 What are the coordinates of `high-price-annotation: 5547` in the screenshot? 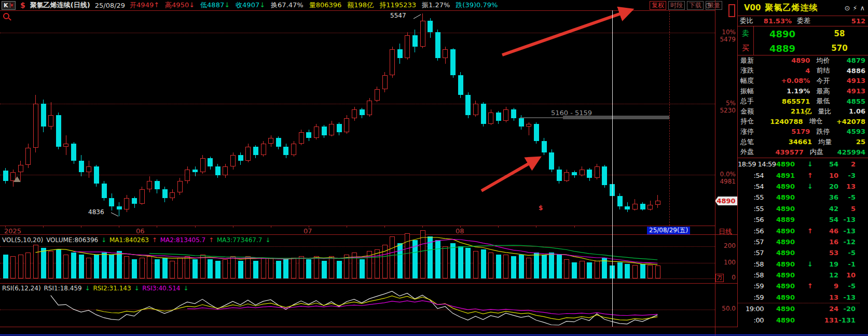 It's located at (398, 16).